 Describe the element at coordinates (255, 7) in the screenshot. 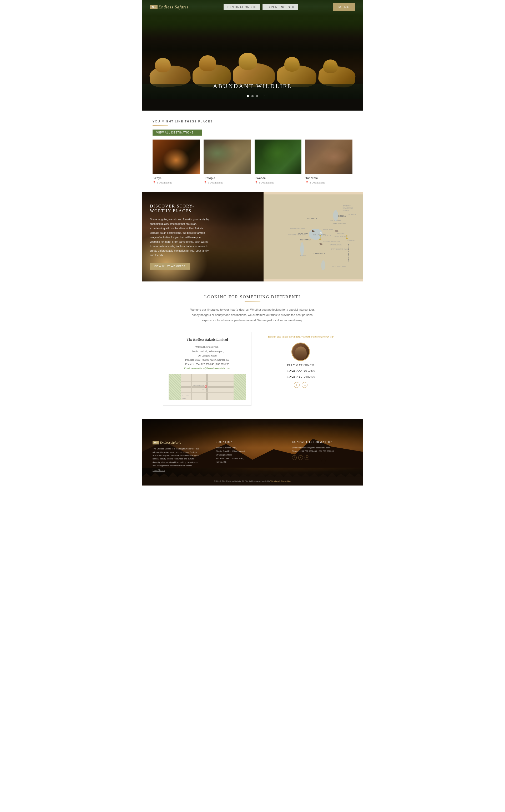

I see `destinations-icon: ▦` at that location.